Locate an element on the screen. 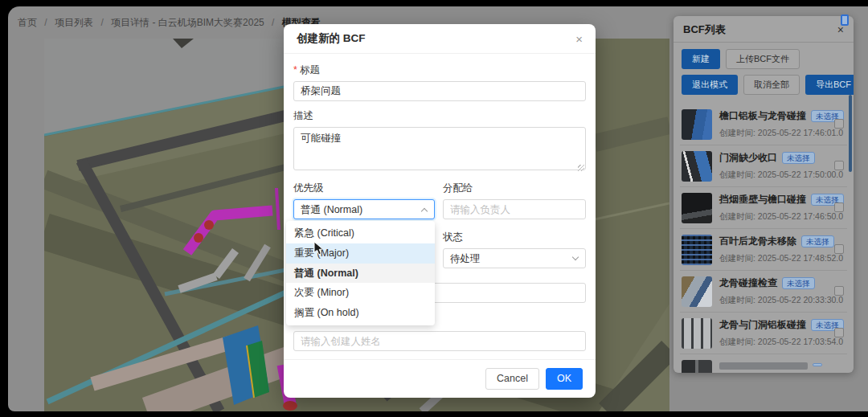 This screenshot has height=417, width=868. status-badge is located at coordinates (817, 365).